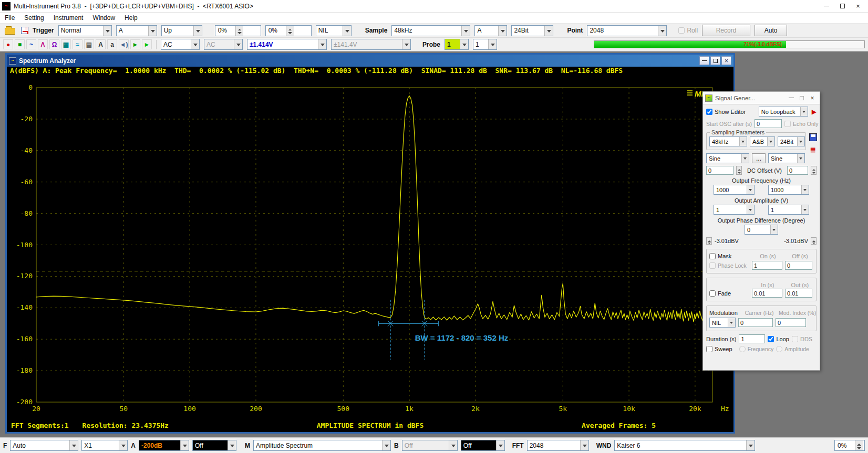 The height and width of the screenshot is (453, 868). What do you see at coordinates (768, 124) in the screenshot?
I see `start-osc-input` at bounding box center [768, 124].